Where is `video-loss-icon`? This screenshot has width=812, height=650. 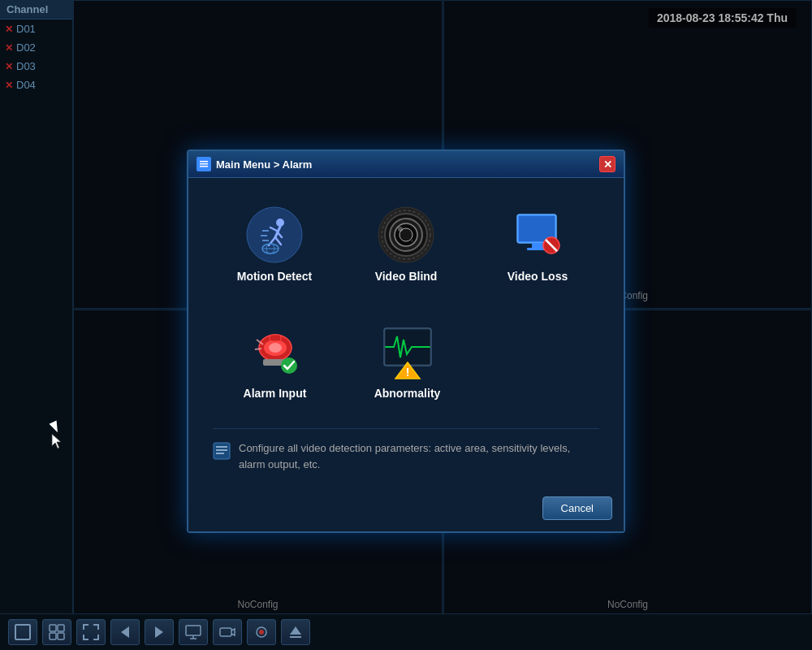
video-loss-icon is located at coordinates (538, 235).